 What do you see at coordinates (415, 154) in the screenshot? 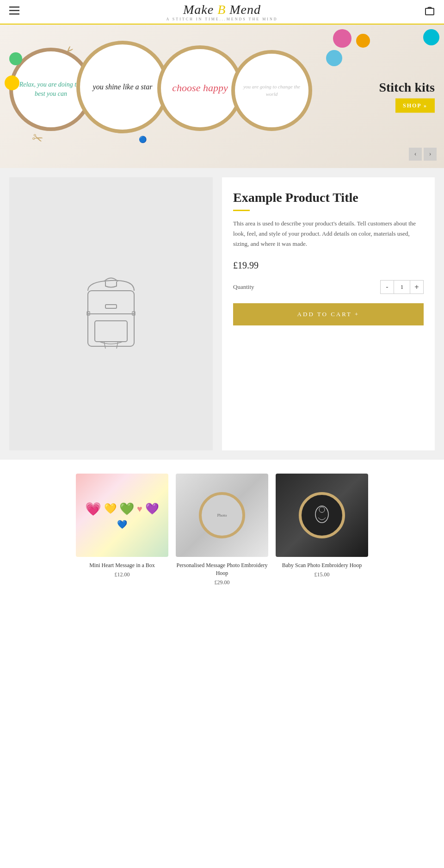
I see `hero-prev-button: ‹` at bounding box center [415, 154].